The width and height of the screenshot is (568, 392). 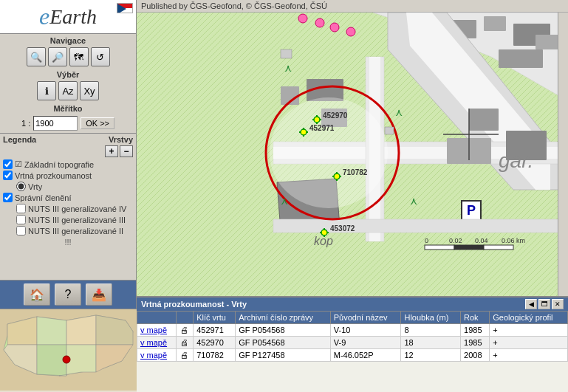 What do you see at coordinates (7, 198) in the screenshot?
I see `layer-spravni-checkbox` at bounding box center [7, 198].